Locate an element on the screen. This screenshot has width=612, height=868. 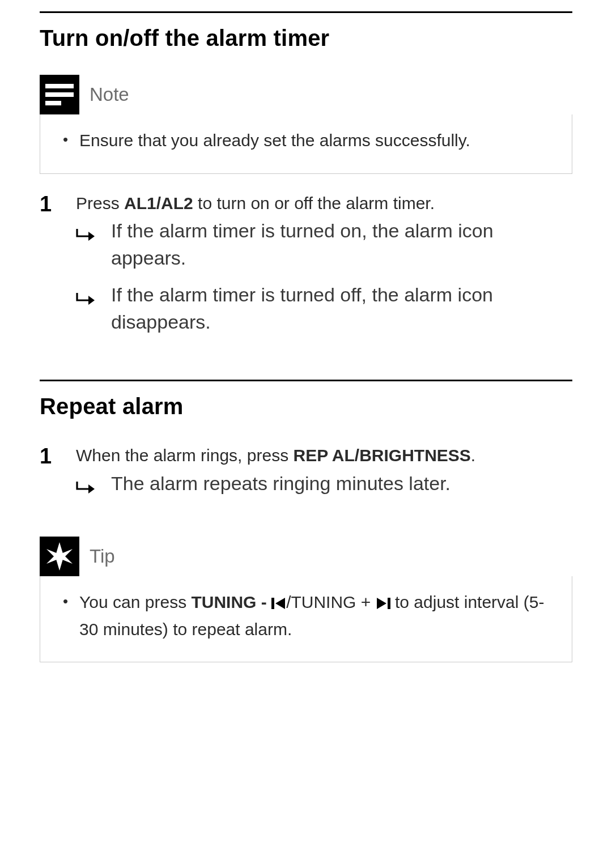
divider-mid is located at coordinates (306, 381).